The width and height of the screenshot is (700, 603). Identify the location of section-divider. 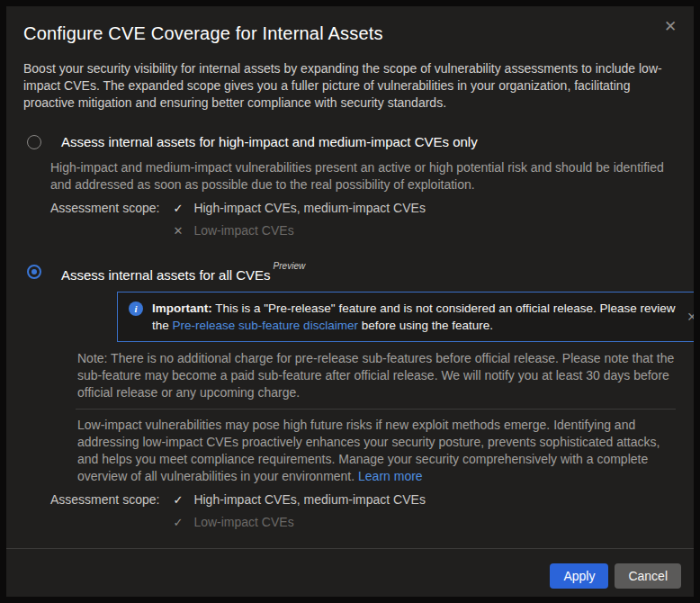
(376, 409).